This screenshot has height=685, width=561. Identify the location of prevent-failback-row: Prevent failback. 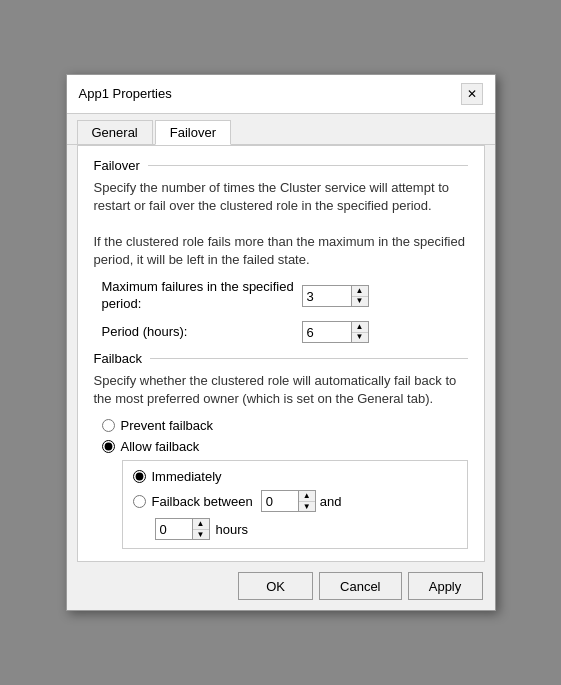
(285, 426).